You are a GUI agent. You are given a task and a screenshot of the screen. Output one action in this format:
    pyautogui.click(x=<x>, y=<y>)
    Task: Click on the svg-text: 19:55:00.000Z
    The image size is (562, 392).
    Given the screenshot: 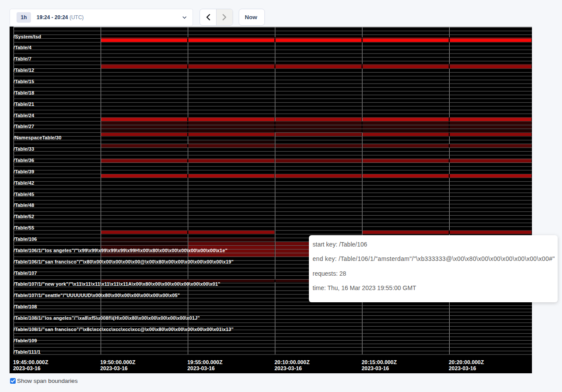 What is the action you would take?
    pyautogui.click(x=205, y=362)
    